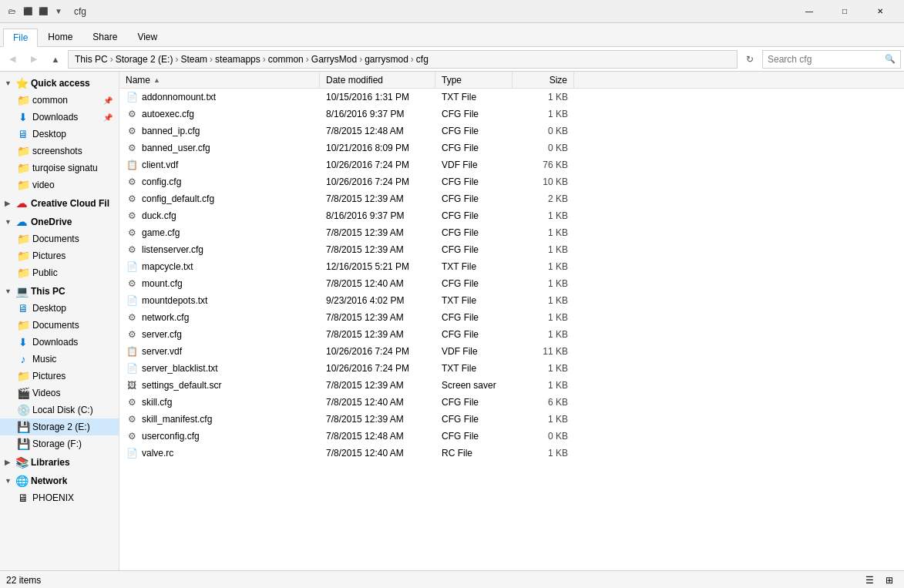 Image resolution: width=904 pixels, height=588 pixels. I want to click on details-view-button: ☰, so click(869, 580).